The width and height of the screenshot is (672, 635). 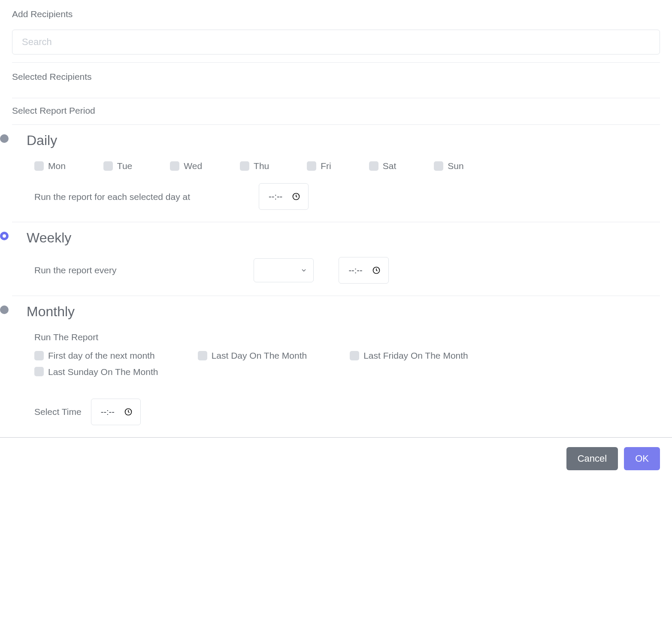 What do you see at coordinates (76, 270) in the screenshot?
I see `weekly-run-text: Run the report every` at bounding box center [76, 270].